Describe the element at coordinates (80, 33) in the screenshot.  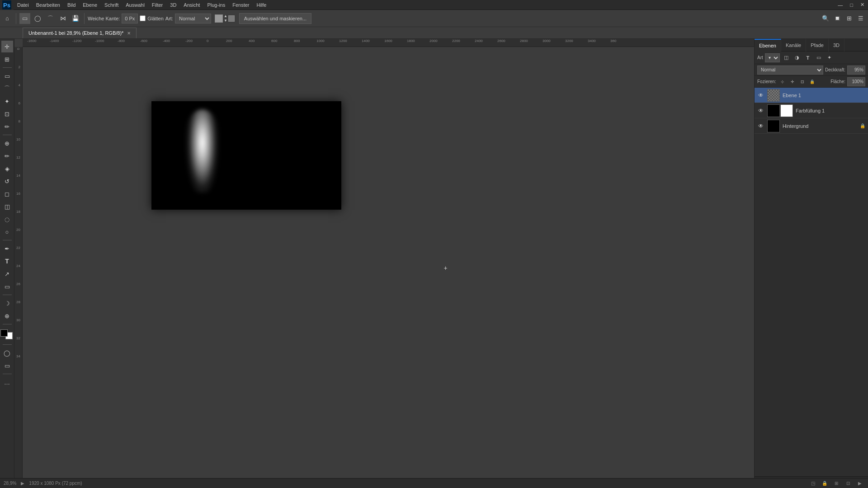
I see `document-tab: Unbenannt-1 bei 28,9% (Ebene 1, RGB/8)* …` at that location.